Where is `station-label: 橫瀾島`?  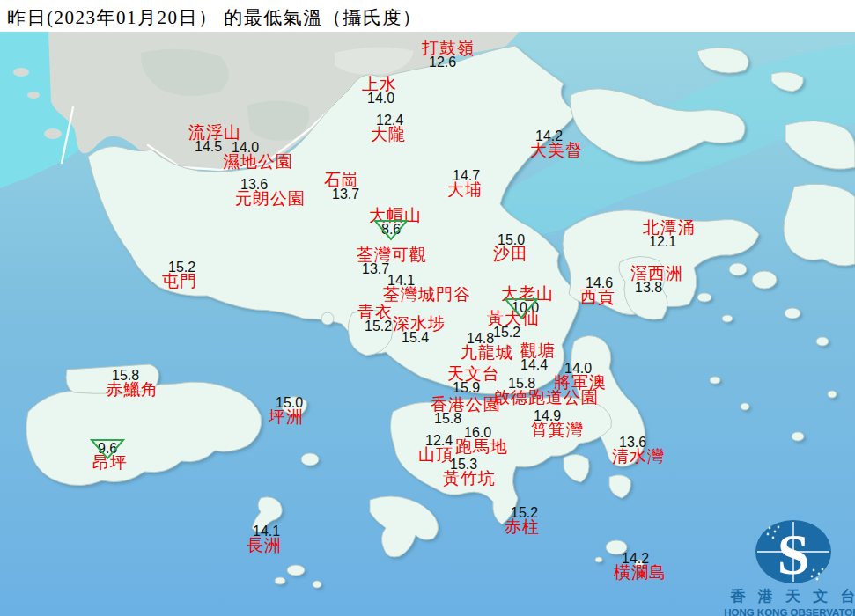
station-label: 橫瀾島 is located at coordinates (640, 572).